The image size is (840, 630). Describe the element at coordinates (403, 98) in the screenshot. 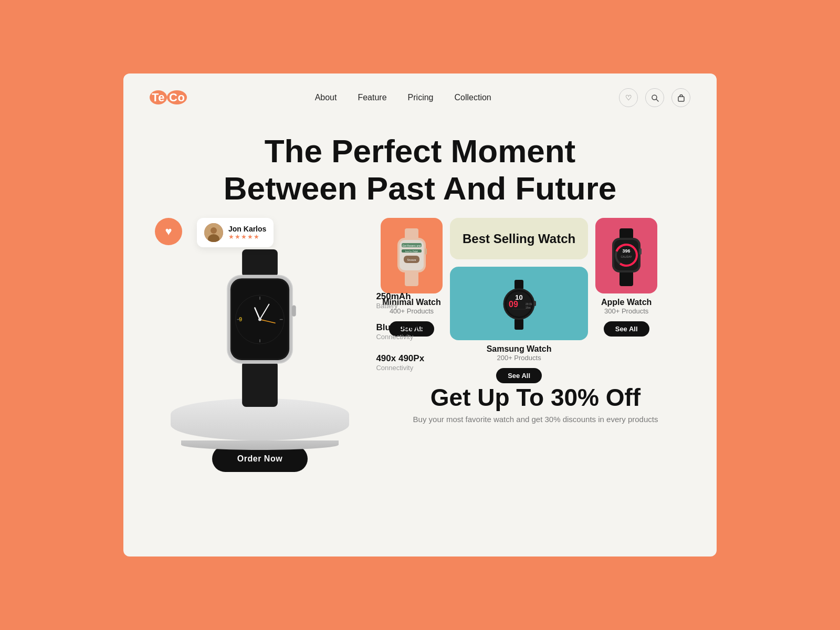

I see `navigation: About Feature Pricing Collection` at that location.